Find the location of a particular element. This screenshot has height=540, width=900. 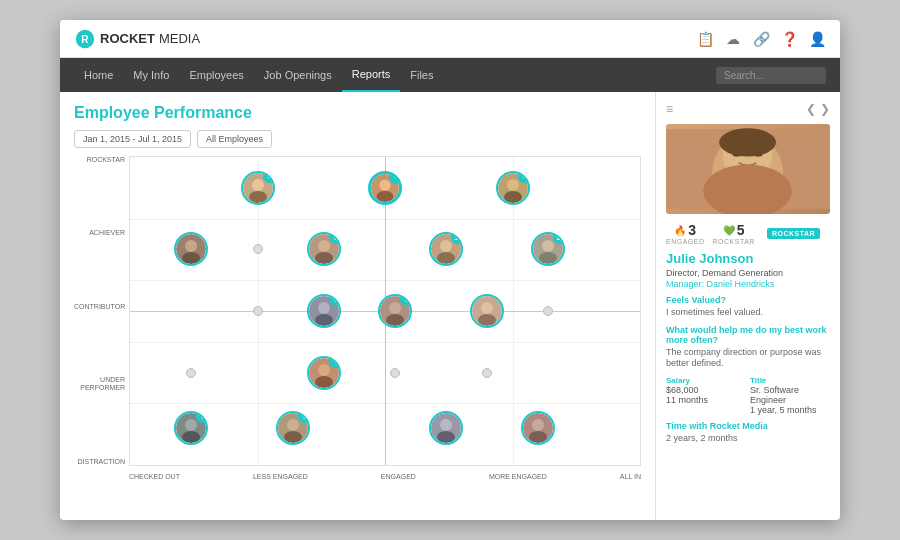

link-icon: 🔗 is located at coordinates (761, 39).